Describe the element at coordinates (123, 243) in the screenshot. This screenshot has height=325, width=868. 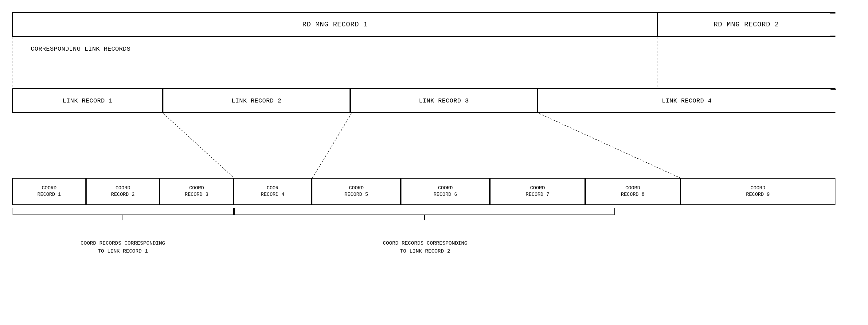
I see `brace-label-1-line1: COORD RECORDS CORRESPONDING` at that location.